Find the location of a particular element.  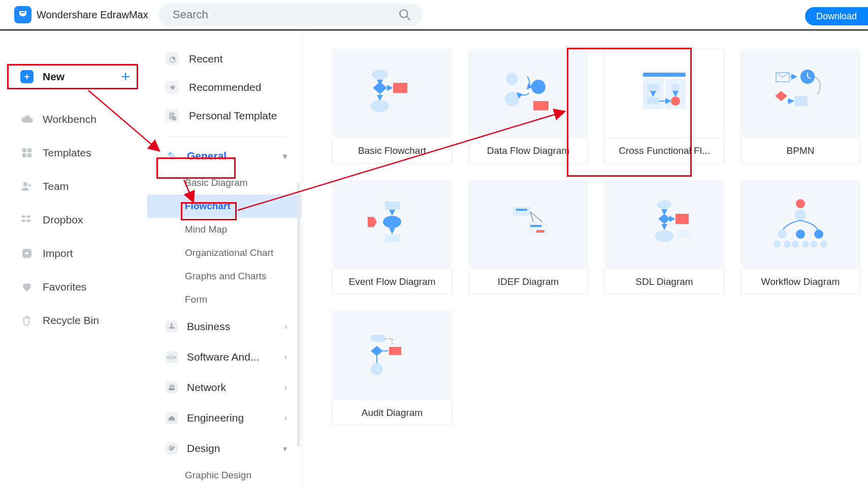

subcat-basic-diagram: Basic Diagram is located at coordinates (224, 183).